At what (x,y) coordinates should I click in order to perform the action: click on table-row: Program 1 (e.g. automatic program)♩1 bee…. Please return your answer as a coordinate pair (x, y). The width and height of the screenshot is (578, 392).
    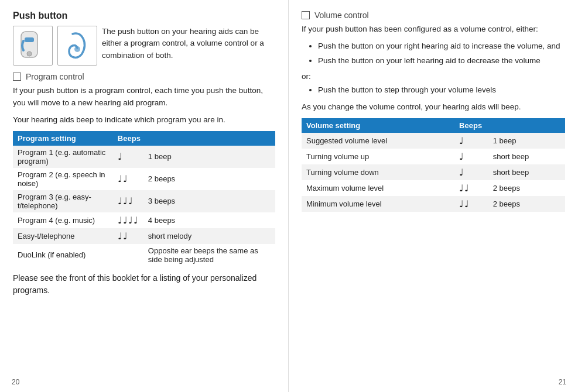
    Looking at the image, I should click on (144, 157).